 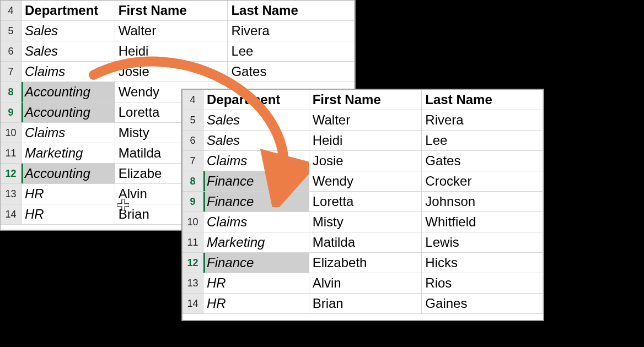 I want to click on cell-lastname: Whitfield, so click(x=482, y=222).